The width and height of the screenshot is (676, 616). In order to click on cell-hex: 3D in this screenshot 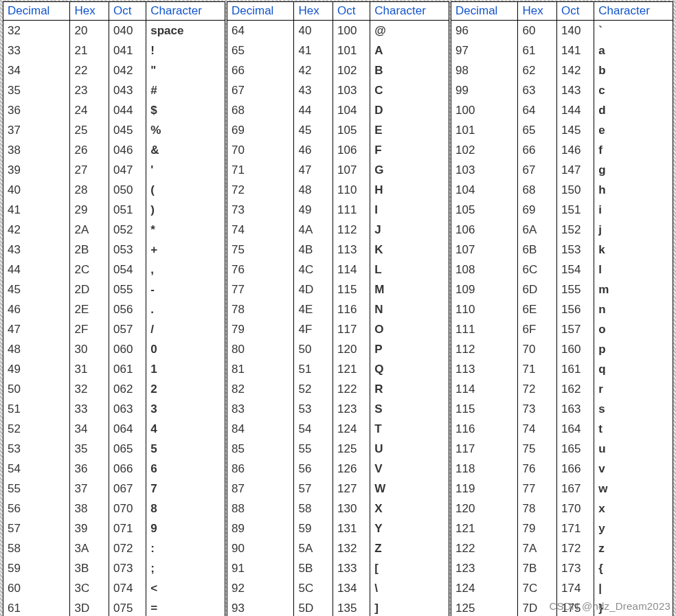, I will do `click(89, 607)`.